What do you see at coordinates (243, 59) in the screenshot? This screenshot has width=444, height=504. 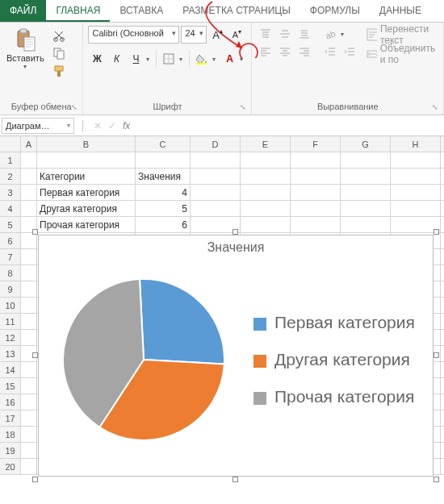 I see `font-color-dropdown: ▾` at bounding box center [243, 59].